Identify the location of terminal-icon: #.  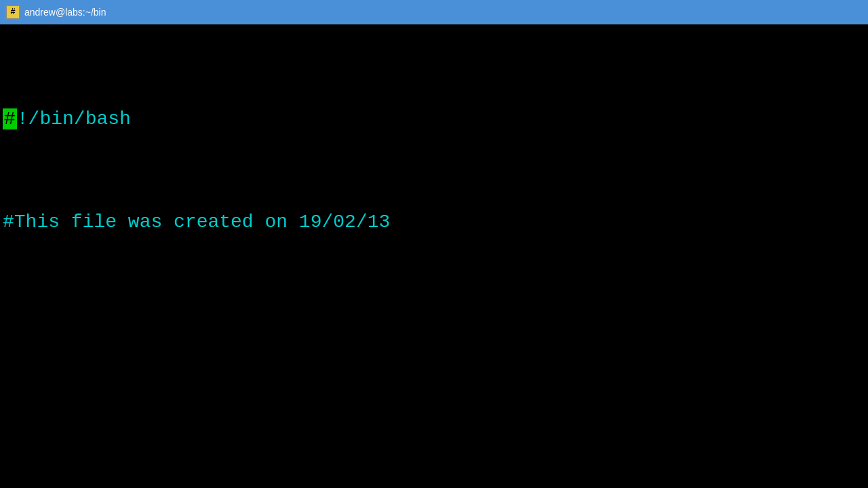
(13, 12).